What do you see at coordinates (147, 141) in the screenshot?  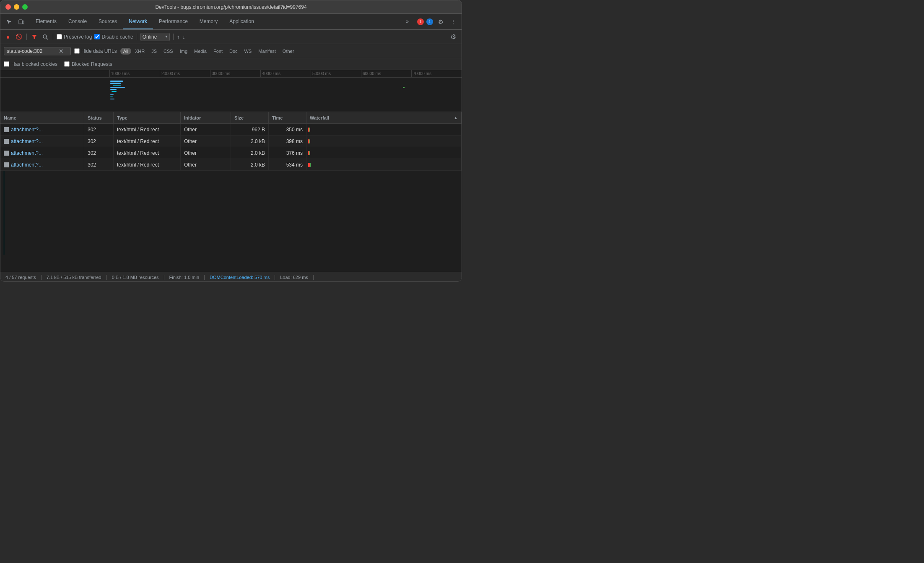 I see `td-type-2: text/html / Redirect` at bounding box center [147, 141].